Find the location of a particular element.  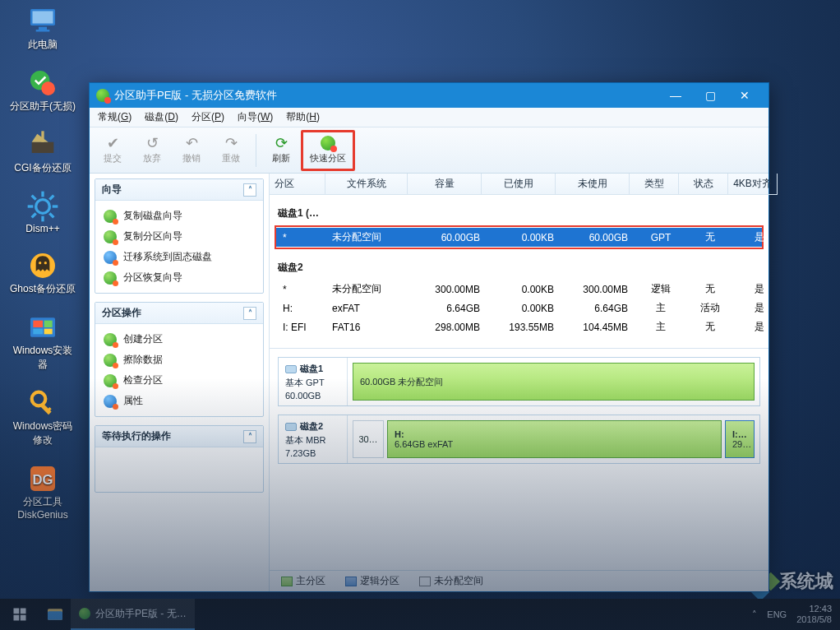

desktop-icon-ghost-backup: Ghost备份还原 is located at coordinates (43, 273).